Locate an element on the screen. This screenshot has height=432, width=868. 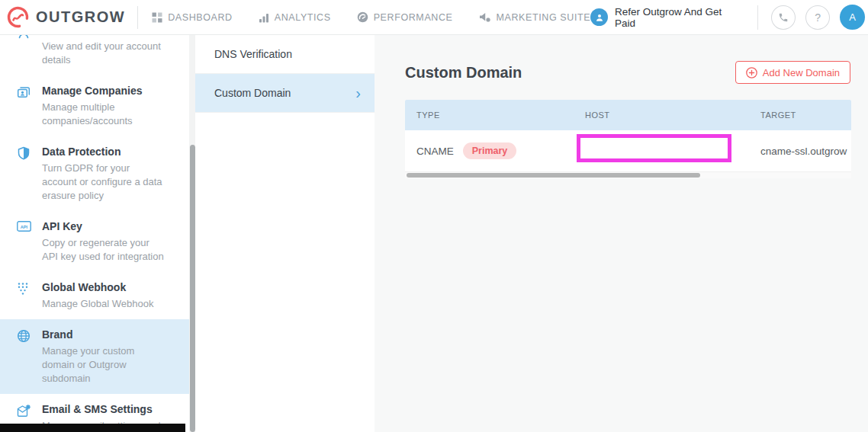
nav-item-dashboard: DASHBOARD is located at coordinates (192, 18).